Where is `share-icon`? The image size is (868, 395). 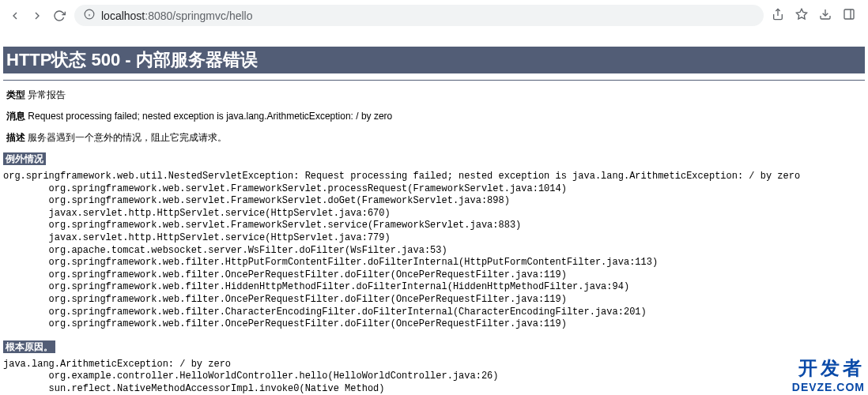 share-icon is located at coordinates (778, 16).